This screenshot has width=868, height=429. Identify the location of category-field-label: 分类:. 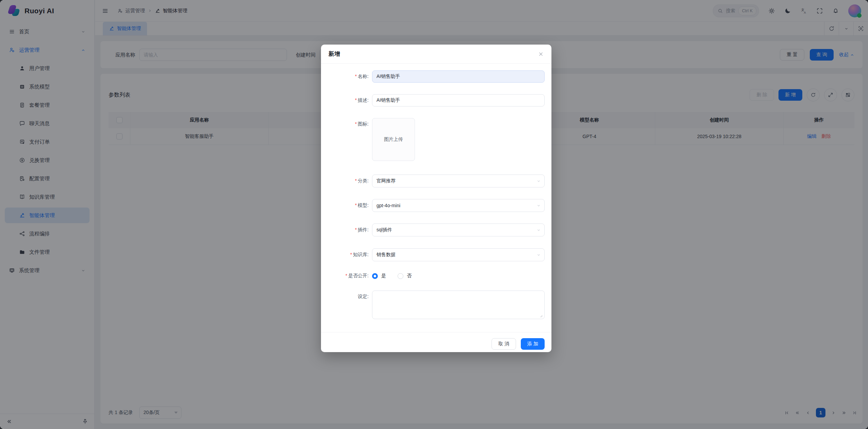
(363, 181).